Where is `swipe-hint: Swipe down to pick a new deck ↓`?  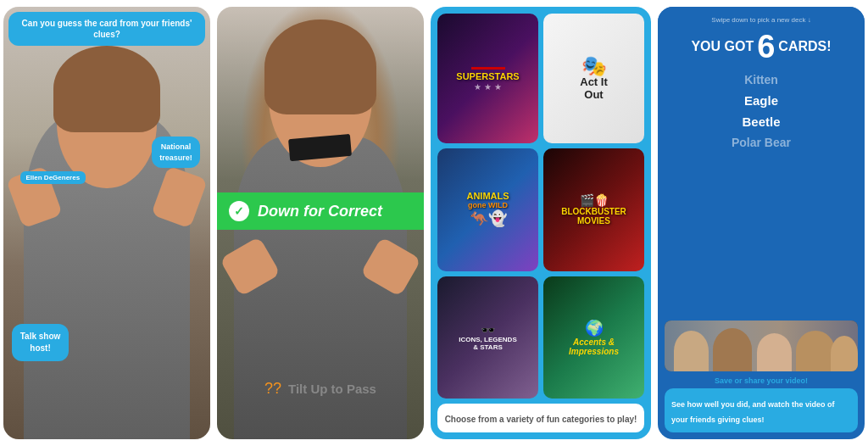 swipe-hint: Swipe down to pick a new deck ↓ is located at coordinates (761, 20).